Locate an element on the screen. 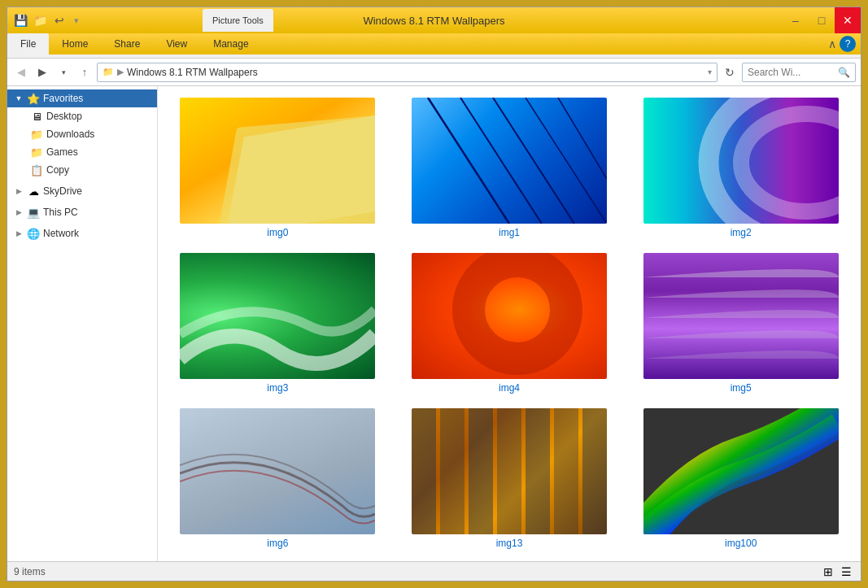 The height and width of the screenshot is (588, 868). thispc-label: This PC is located at coordinates (60, 212).